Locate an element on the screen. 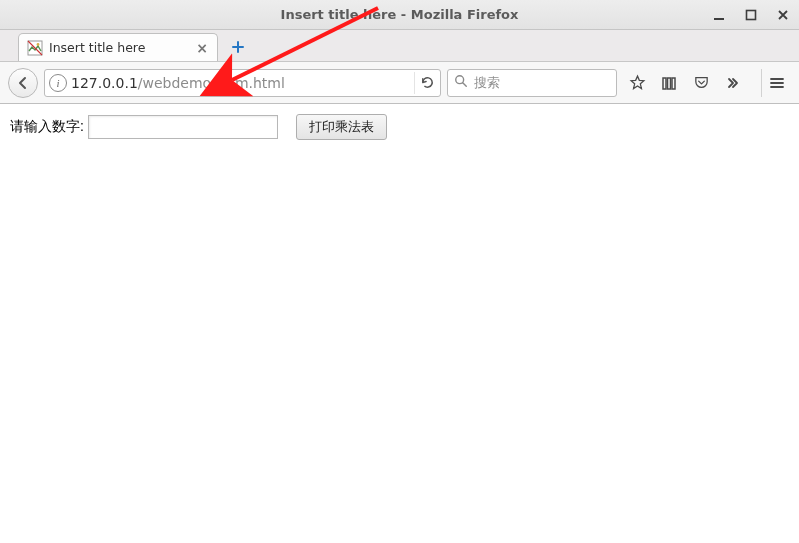 Image resolution: width=799 pixels, height=543 pixels. window-title: Insert title here - Mozilla Firefox is located at coordinates (400, 14).